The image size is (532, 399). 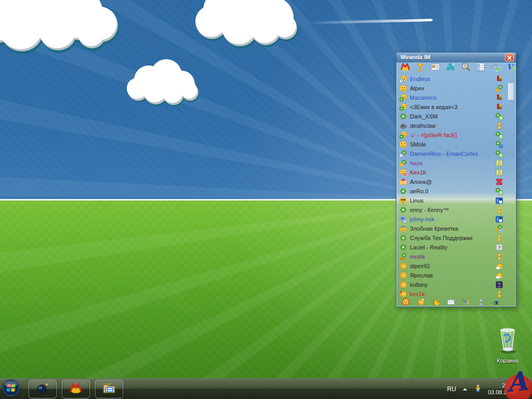 I want to click on miranda-tray-icon, so click(x=478, y=389).